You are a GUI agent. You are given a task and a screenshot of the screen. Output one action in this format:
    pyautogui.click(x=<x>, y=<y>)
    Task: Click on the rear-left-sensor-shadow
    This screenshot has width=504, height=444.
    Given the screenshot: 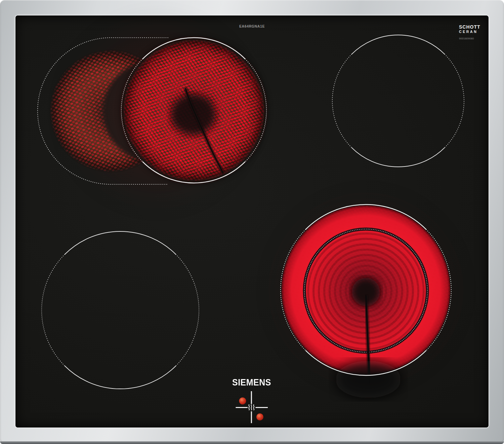 What is the action you would take?
    pyautogui.click(x=193, y=115)
    